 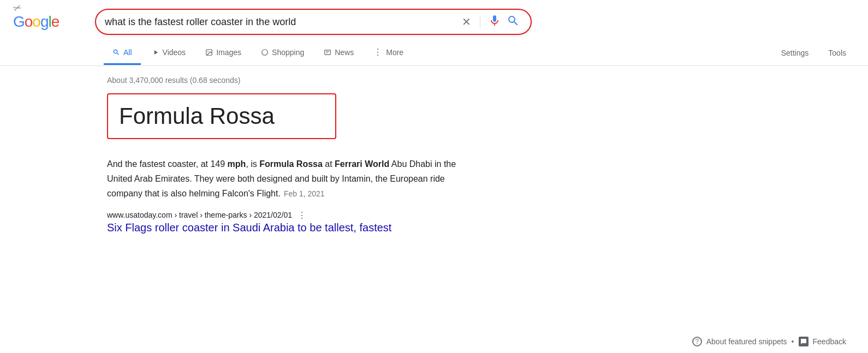 What do you see at coordinates (434, 20) in the screenshot?
I see `header: ✂ Google ✕` at bounding box center [434, 20].